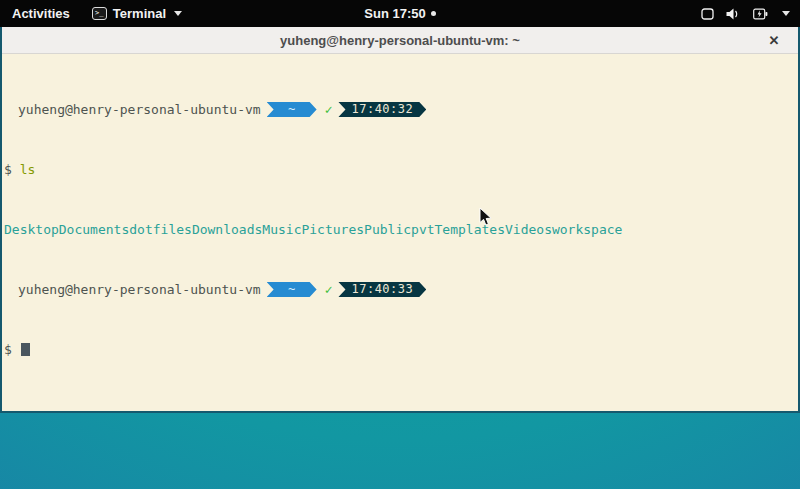  I want to click on display-icon, so click(708, 14).